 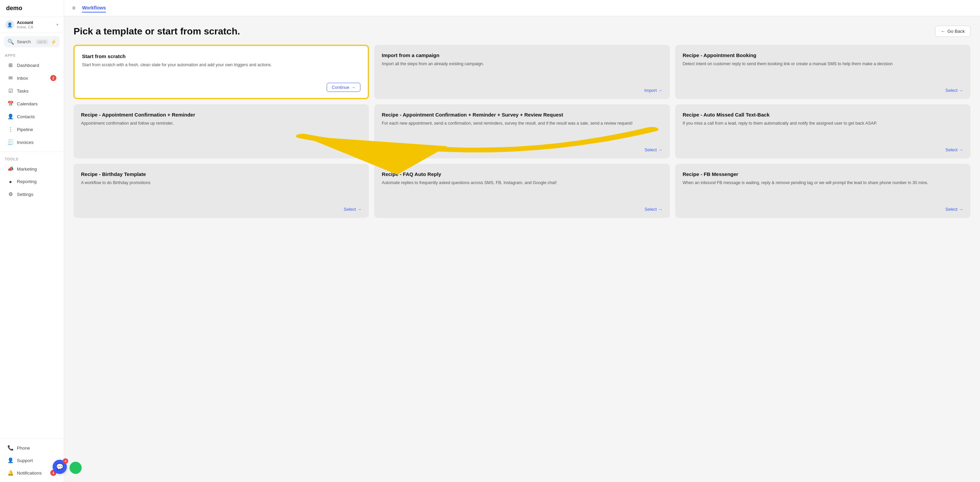 I want to click on sidebar-item-label: Settings, so click(x=25, y=194).